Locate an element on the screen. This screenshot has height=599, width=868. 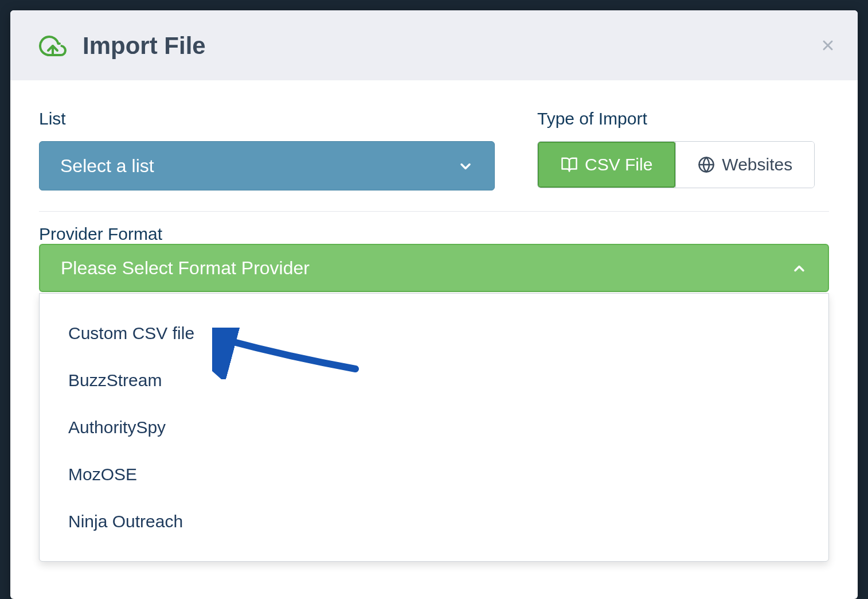
provider-option-buzzstream: BuzzStream is located at coordinates (434, 380).